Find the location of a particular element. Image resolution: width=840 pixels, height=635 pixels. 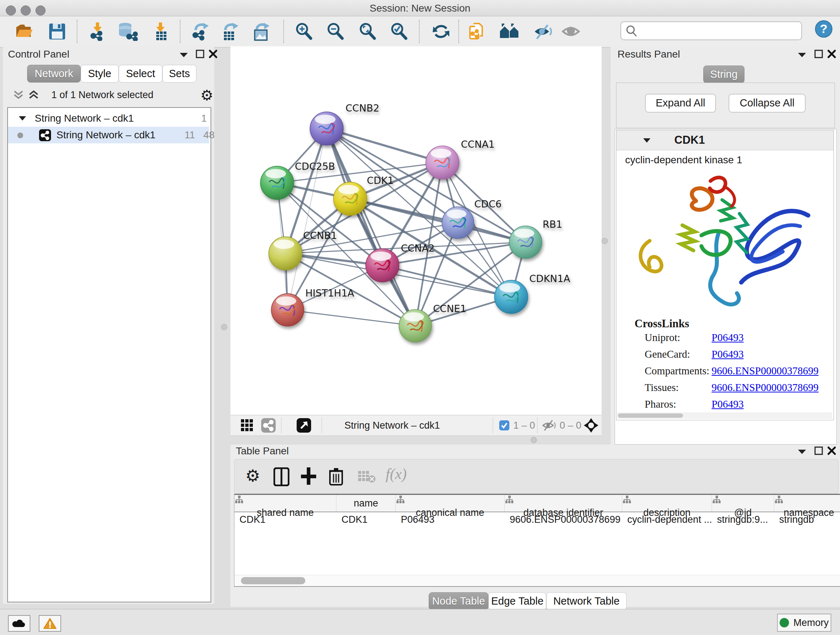

tab-sets: Sets is located at coordinates (179, 74).